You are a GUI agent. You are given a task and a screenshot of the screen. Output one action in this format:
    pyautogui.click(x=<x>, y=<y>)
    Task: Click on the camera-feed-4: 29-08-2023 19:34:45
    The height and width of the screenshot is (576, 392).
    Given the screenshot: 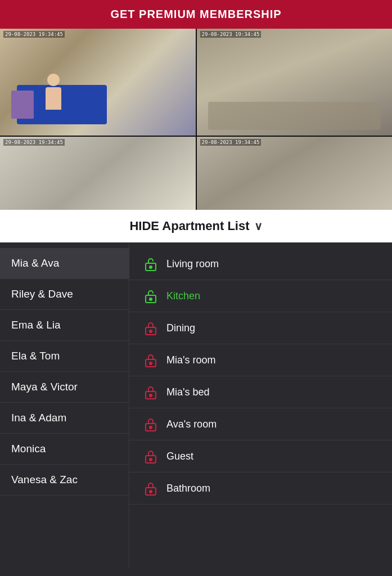 What is the action you would take?
    pyautogui.click(x=295, y=173)
    